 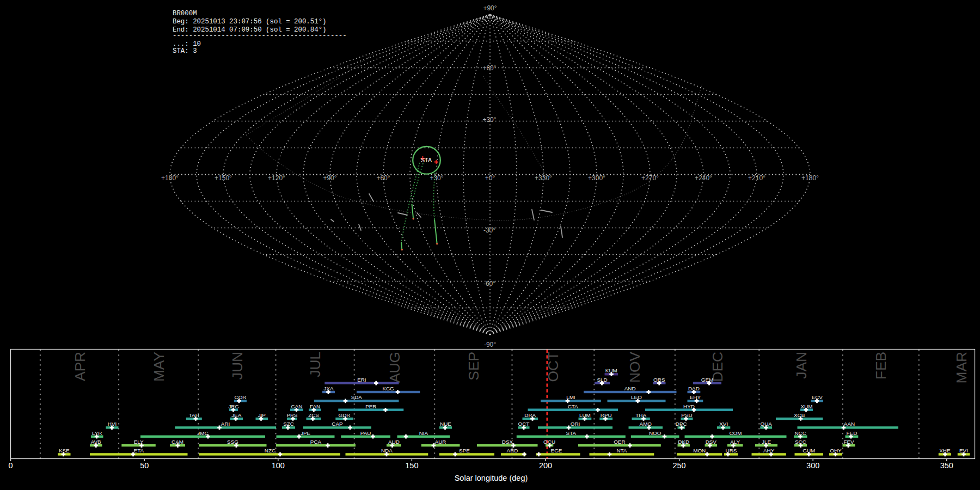 I want to click on svg-text: ...: 10, so click(x=187, y=44).